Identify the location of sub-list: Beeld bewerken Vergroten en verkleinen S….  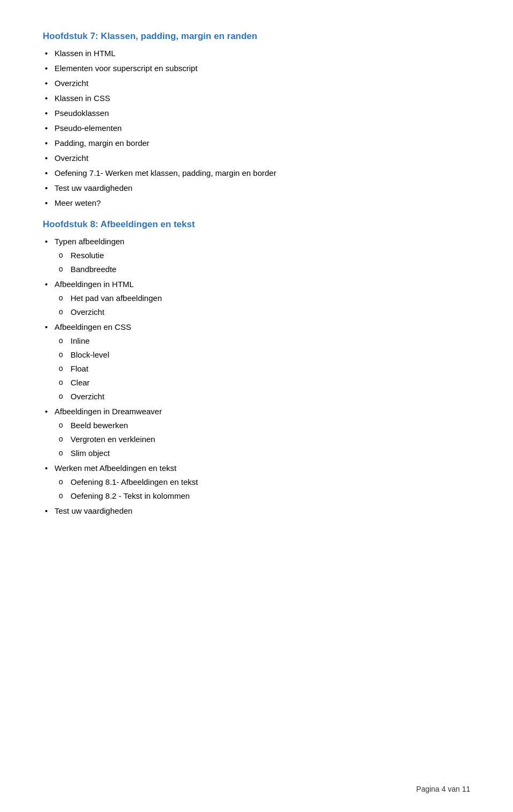
(262, 439).